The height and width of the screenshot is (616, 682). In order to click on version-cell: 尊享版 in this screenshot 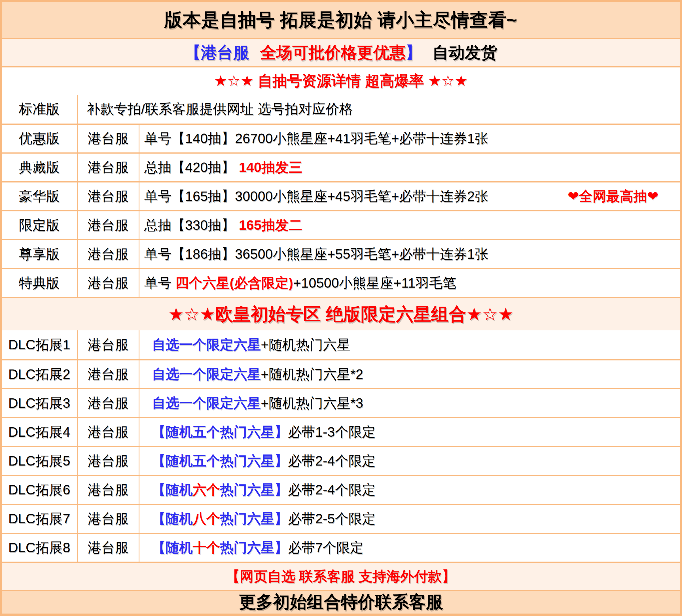, I will do `click(39, 254)`.